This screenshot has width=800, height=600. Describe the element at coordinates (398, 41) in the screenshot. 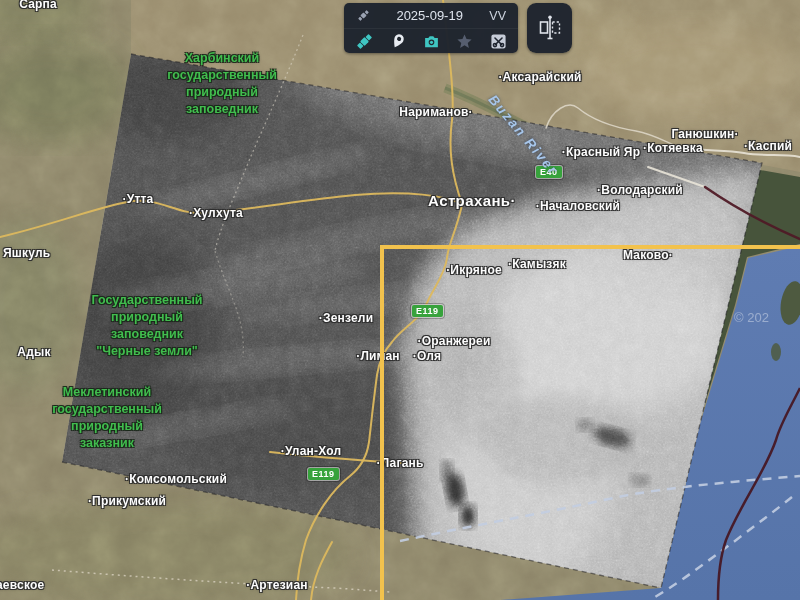

I see `location-pin-icon` at that location.